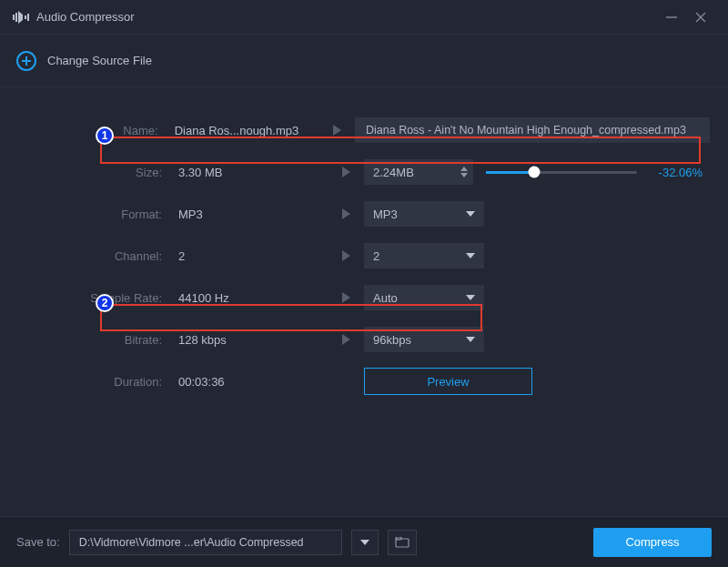  I want to click on label-name: Name:, so click(95, 131).